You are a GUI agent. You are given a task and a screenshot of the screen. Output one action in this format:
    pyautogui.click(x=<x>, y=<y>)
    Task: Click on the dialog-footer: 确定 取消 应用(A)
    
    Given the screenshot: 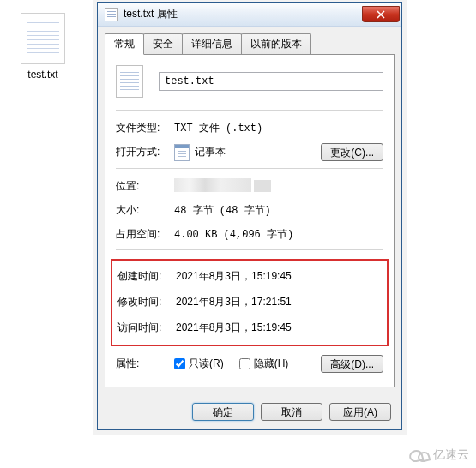 What is the action you would take?
    pyautogui.click(x=250, y=411)
    